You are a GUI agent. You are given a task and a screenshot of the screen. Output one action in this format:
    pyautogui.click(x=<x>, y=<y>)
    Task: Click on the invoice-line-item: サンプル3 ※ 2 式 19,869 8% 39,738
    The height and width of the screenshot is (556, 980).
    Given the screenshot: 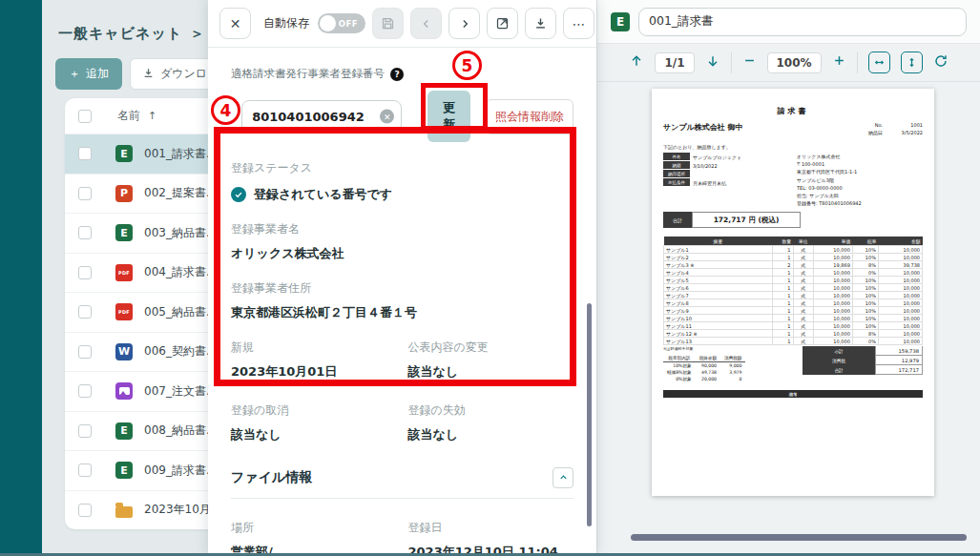 What is the action you would take?
    pyautogui.click(x=794, y=265)
    